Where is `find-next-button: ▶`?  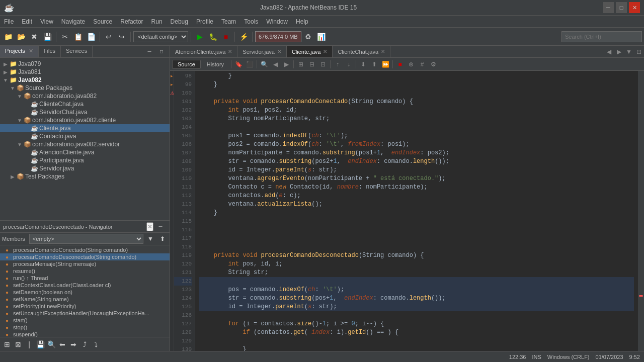
find-next-button: ▶ is located at coordinates (286, 64).